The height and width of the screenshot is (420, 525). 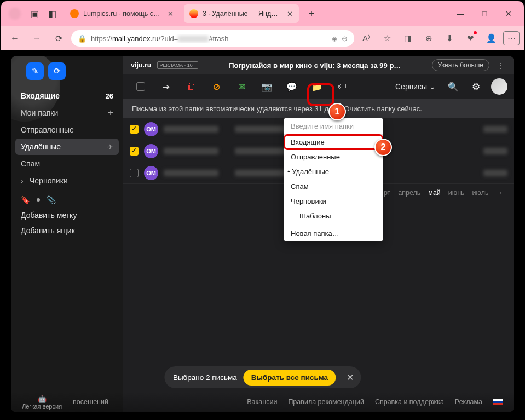 I want to click on add-label-link: Добавить метку, so click(x=67, y=215).